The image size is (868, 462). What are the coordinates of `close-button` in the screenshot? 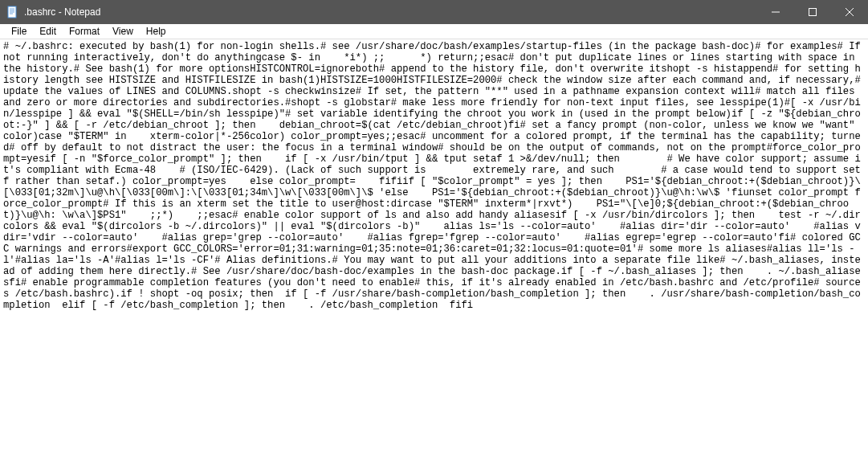 It's located at (850, 12).